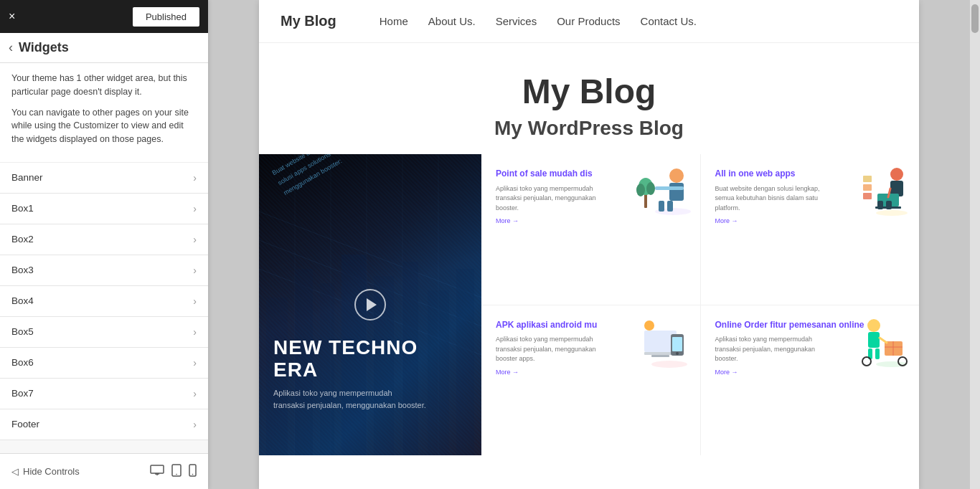  I want to click on widget-item-footer: Footer ›, so click(104, 424).